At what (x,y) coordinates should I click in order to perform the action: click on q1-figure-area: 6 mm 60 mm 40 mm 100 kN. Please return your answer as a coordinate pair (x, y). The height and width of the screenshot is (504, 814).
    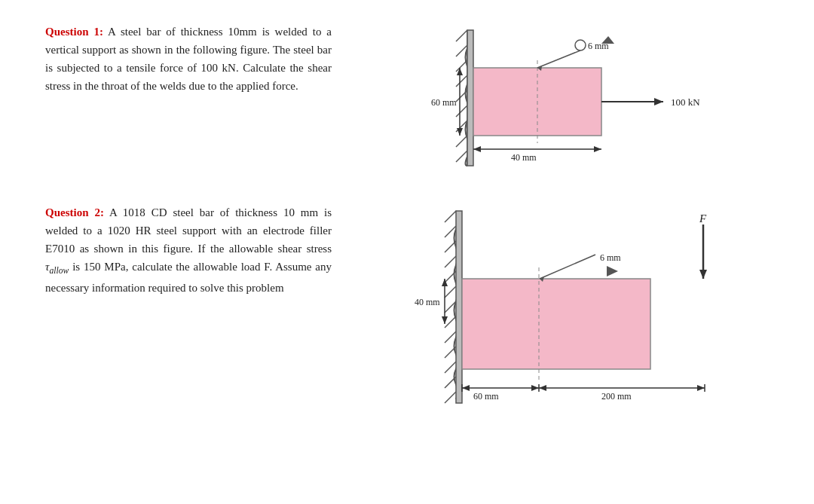
    Looking at the image, I should click on (565, 98).